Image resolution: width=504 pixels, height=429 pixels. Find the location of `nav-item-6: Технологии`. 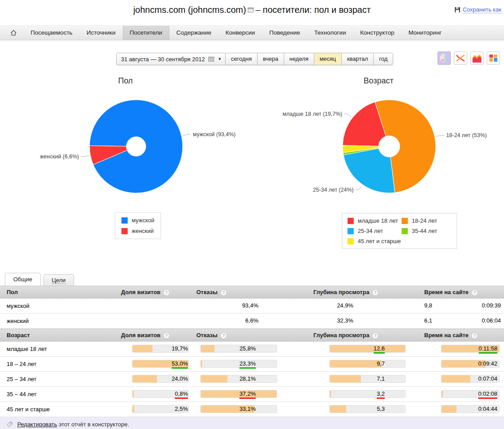

nav-item-6: Технологии is located at coordinates (330, 33).